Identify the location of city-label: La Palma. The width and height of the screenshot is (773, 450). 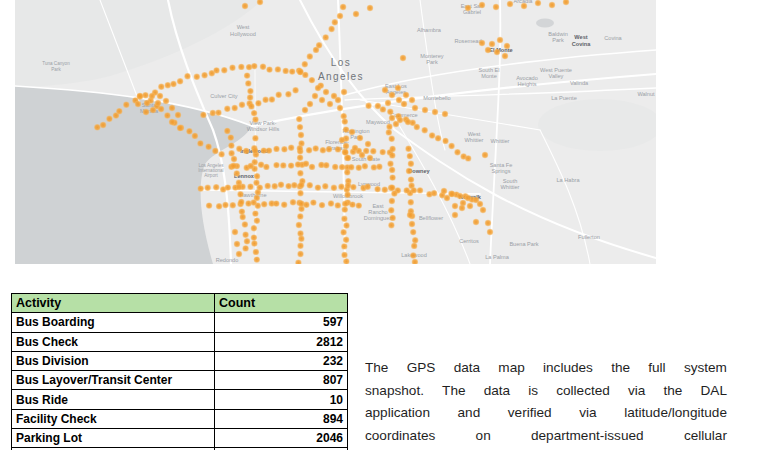
(498, 257).